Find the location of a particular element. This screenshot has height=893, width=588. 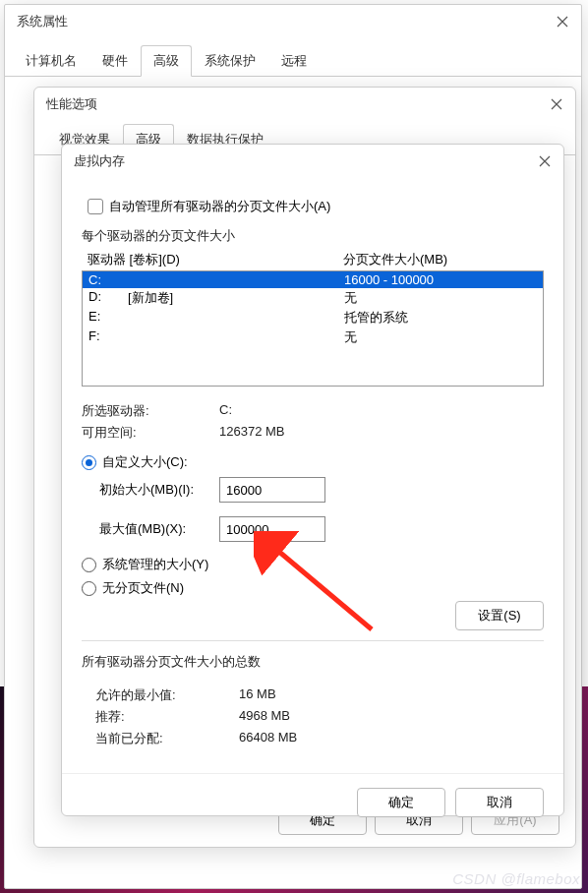

initial-size-label: 初始大小(MB)(I): is located at coordinates (159, 490).